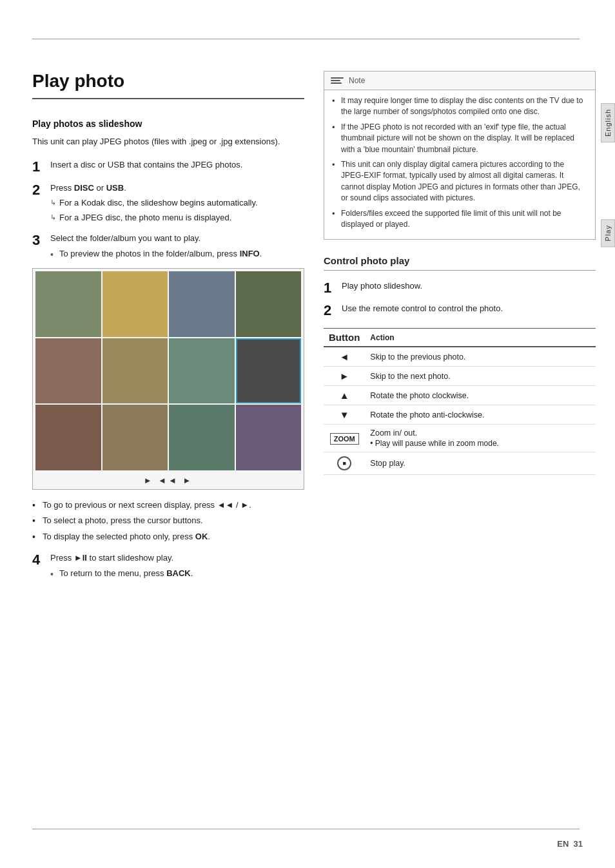 This screenshot has height=868, width=615. I want to click on note-bullet-4: Folders/files exceed the supported file …, so click(460, 219).